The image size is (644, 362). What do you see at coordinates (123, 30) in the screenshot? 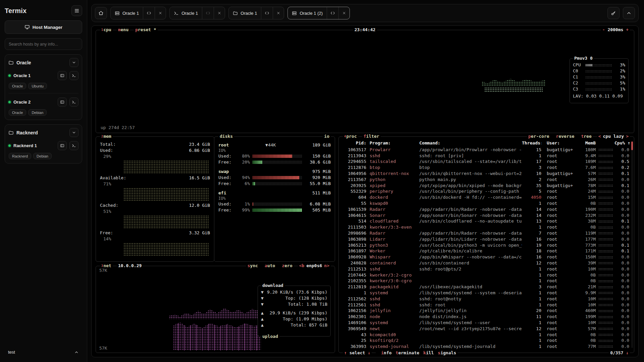
I see `cpu-menu-button: menu` at bounding box center [123, 30].